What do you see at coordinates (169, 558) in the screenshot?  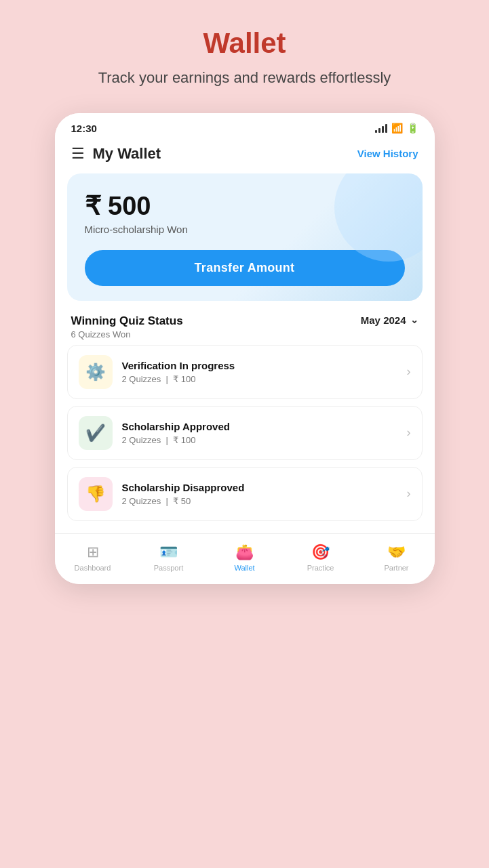 I see `nav-item-passport: 🪪 Passport` at bounding box center [169, 558].